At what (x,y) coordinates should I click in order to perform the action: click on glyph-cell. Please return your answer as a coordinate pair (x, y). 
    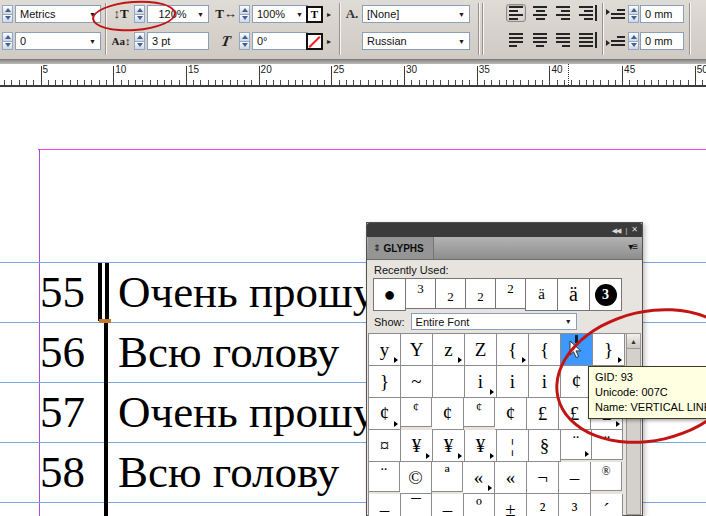
    Looking at the image, I should click on (449, 382).